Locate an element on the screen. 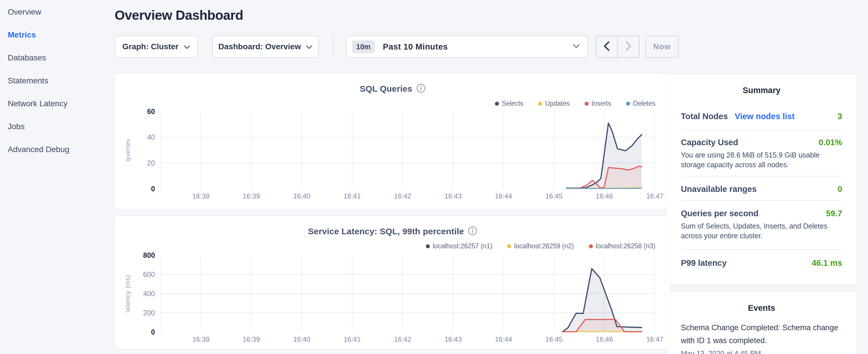 The image size is (868, 354). sidebar-item-statements: Statements is located at coordinates (57, 81).